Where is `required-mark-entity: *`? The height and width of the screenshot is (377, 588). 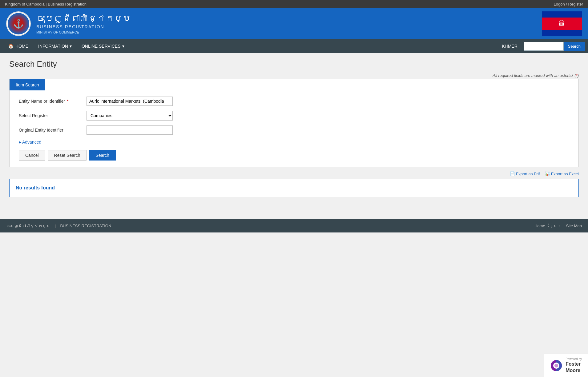
required-mark-entity: * is located at coordinates (68, 101).